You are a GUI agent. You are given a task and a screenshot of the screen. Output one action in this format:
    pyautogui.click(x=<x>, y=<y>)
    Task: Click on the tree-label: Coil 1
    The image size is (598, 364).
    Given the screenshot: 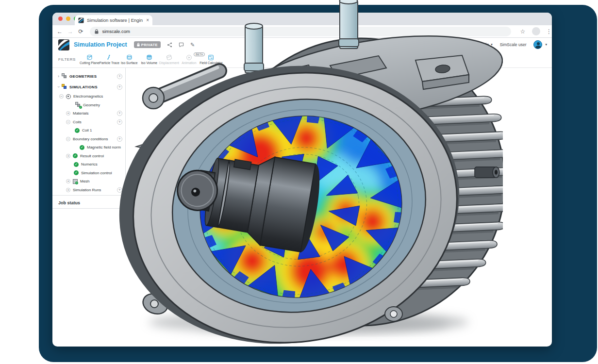 What is the action you would take?
    pyautogui.click(x=87, y=130)
    